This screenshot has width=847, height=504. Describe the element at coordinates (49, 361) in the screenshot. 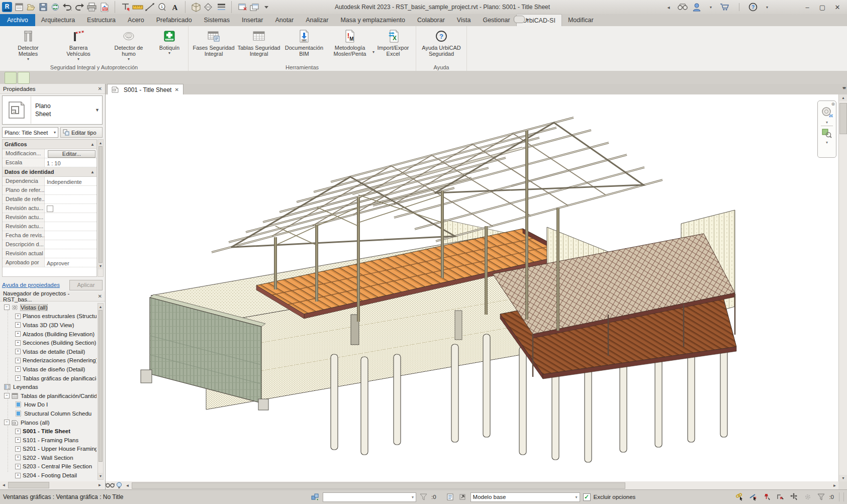

I see `tree-item-renderizaciones-rendering: +Renderizaciones (Rendering)` at that location.